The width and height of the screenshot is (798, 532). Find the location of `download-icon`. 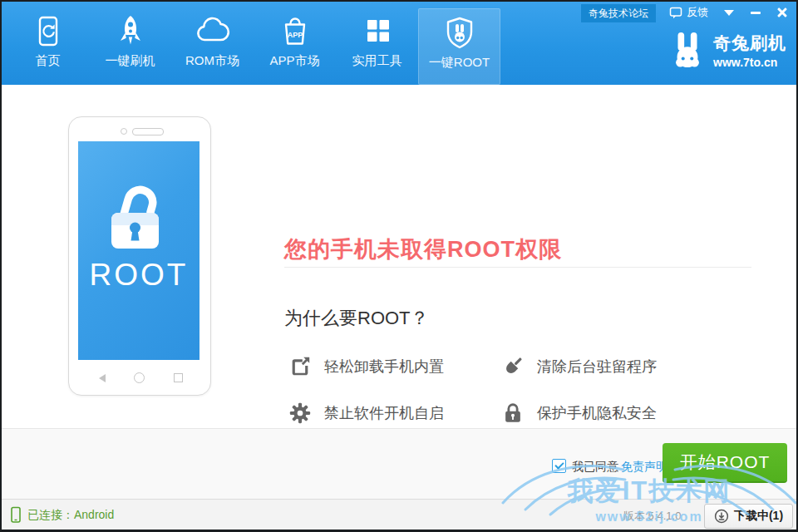

download-icon is located at coordinates (722, 516).